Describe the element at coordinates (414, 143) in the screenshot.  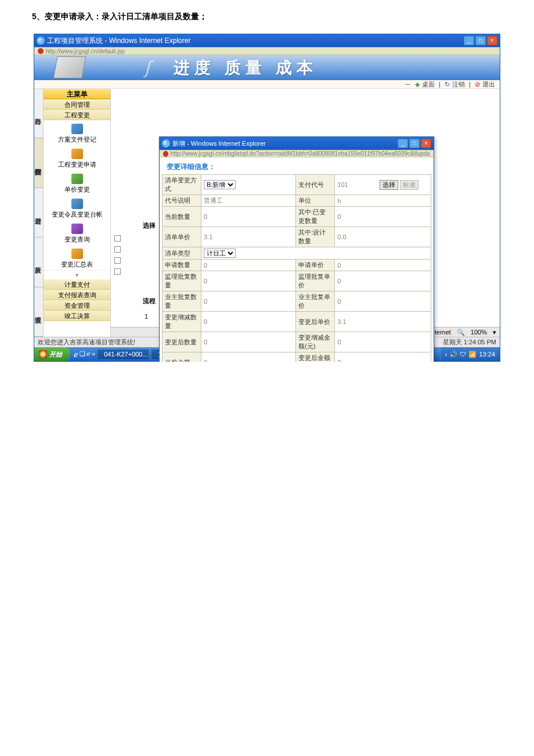
I see `modal-maximize-button: □` at that location.